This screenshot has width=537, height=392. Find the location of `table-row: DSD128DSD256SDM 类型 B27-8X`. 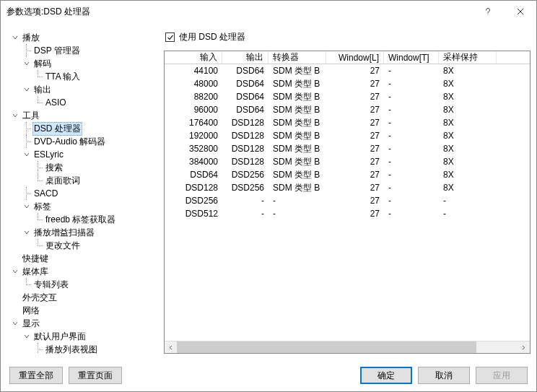

table-row: DSD128DSD256SDM 类型 B27-8X is located at coordinates (347, 188).